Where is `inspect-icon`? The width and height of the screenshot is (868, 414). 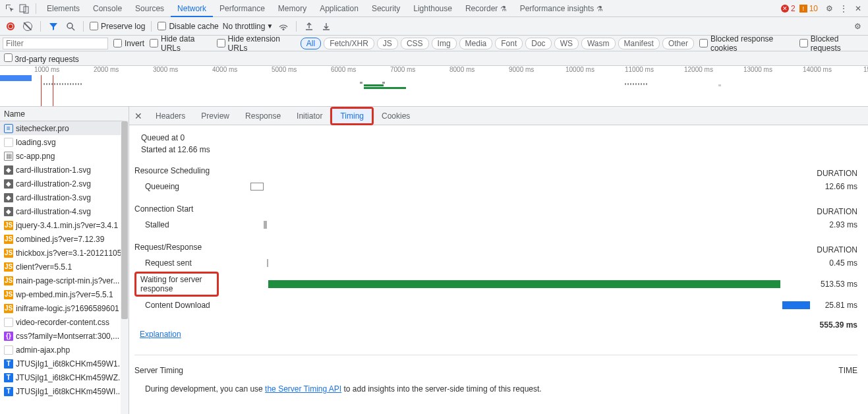 inspect-icon is located at coordinates (10, 9).